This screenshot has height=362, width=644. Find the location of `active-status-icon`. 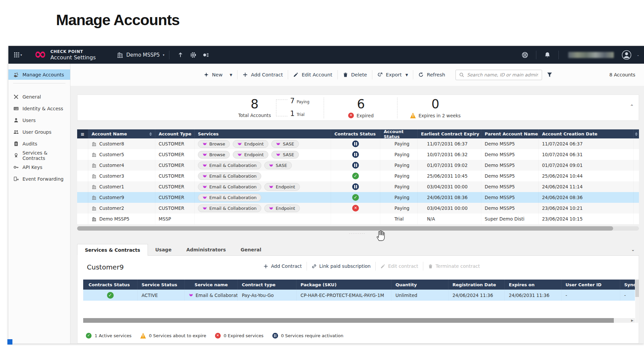

active-status-icon is located at coordinates (89, 336).